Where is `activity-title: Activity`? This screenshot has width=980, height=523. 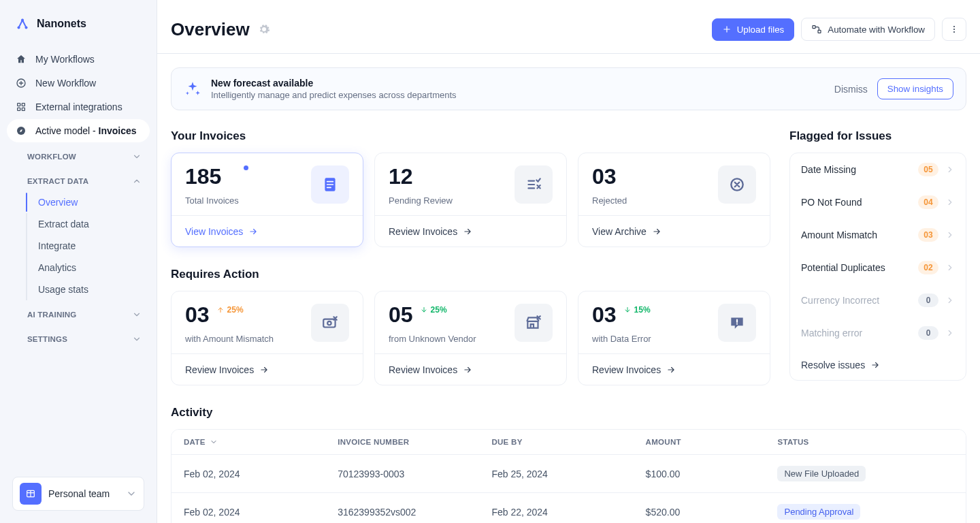 activity-title: Activity is located at coordinates (569, 413).